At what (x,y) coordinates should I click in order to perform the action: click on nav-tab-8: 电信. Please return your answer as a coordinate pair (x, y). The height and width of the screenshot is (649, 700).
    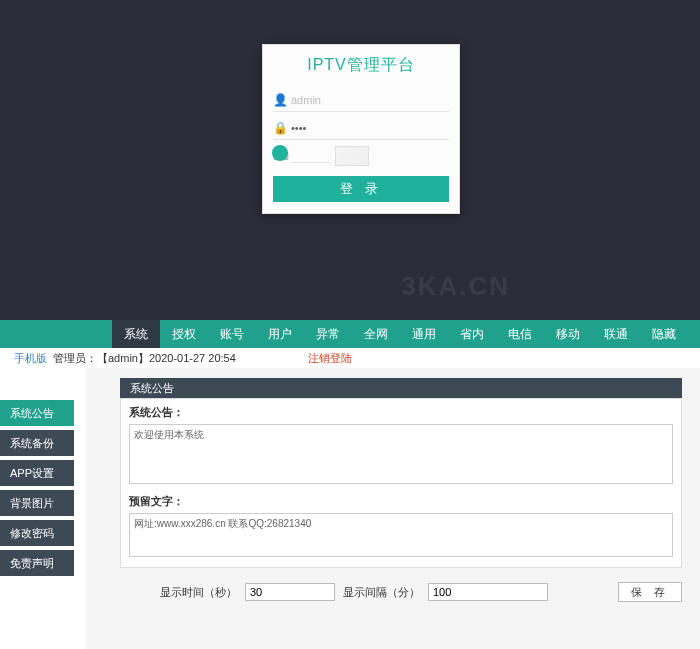
    Looking at the image, I should click on (520, 334).